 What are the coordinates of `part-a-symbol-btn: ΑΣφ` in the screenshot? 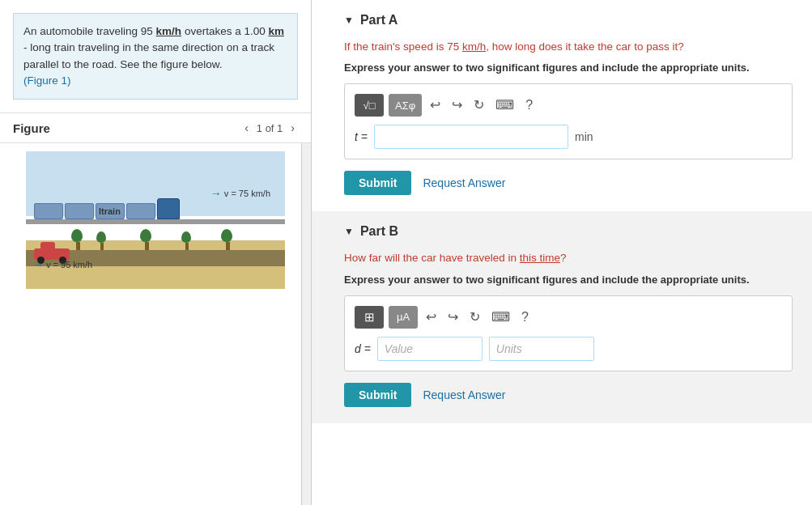 It's located at (405, 105).